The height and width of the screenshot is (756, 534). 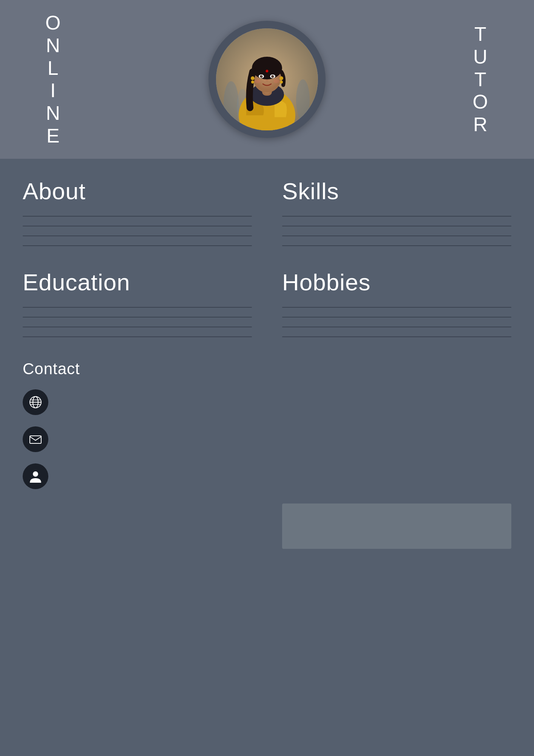 What do you see at coordinates (397, 212) in the screenshot?
I see `skills-section: Skills` at bounding box center [397, 212].